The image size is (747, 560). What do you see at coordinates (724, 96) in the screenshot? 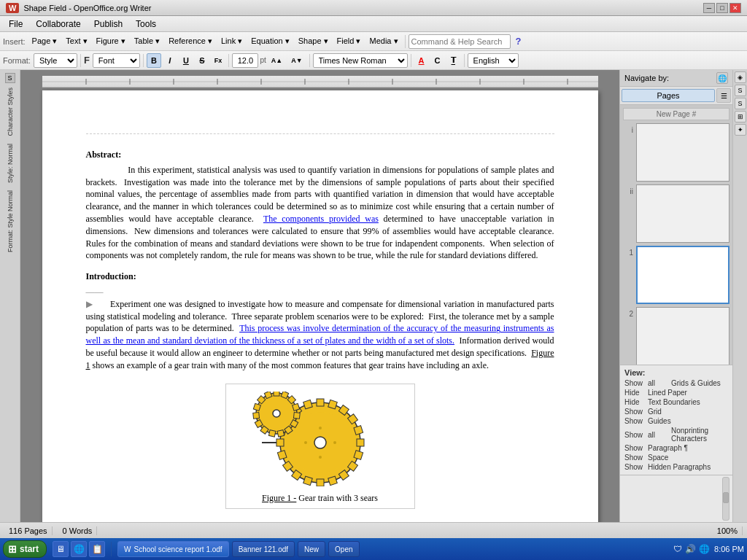
I see `pages-menu-button: ☰` at bounding box center [724, 96].